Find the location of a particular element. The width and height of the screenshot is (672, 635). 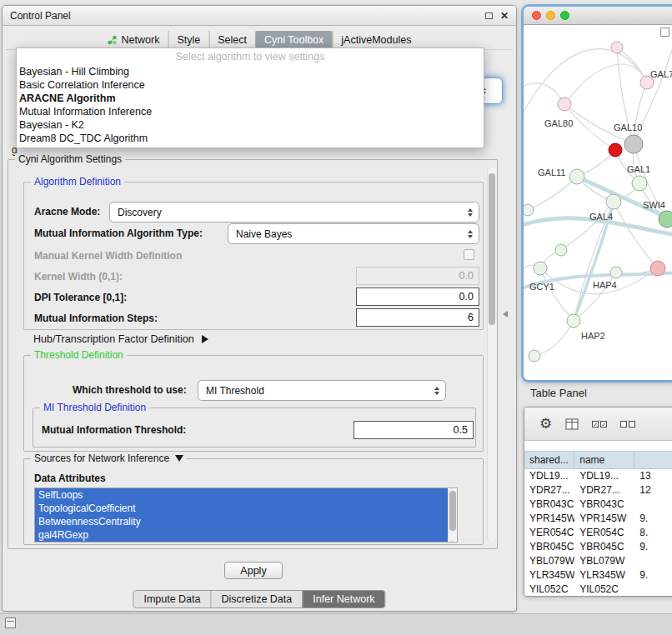

sources-group: Sources for Network Inference Data Attri… is located at coordinates (253, 502).